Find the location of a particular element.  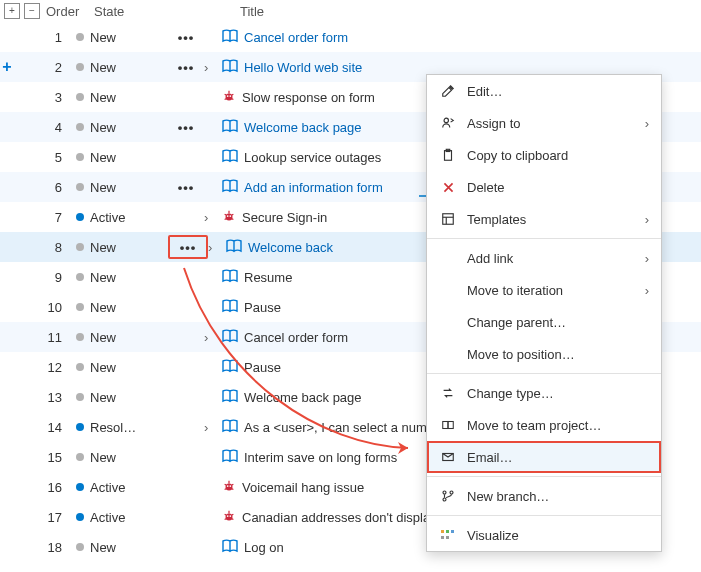

title-cell: Secure Sign-in is located at coordinates (274, 218).